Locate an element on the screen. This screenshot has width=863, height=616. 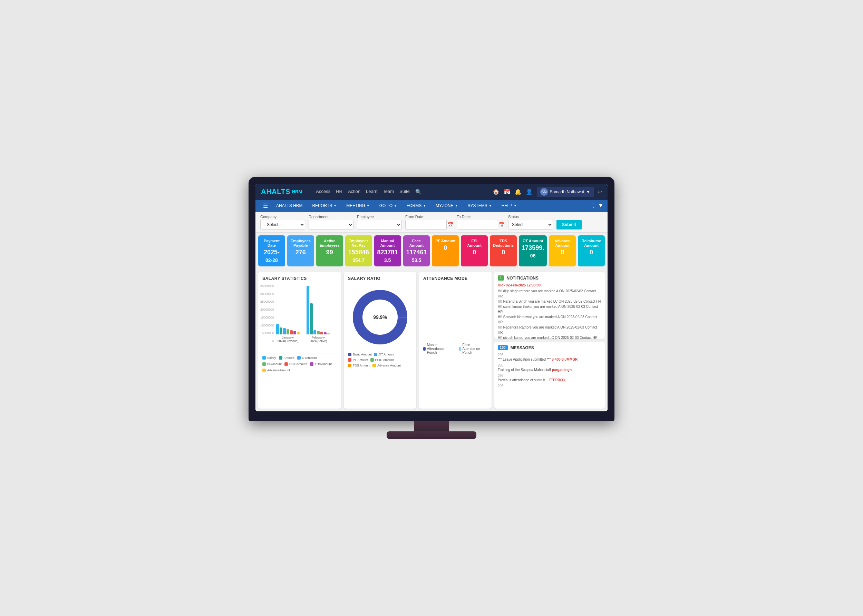
nav-forms: FORMS ▼ is located at coordinates (417, 206).